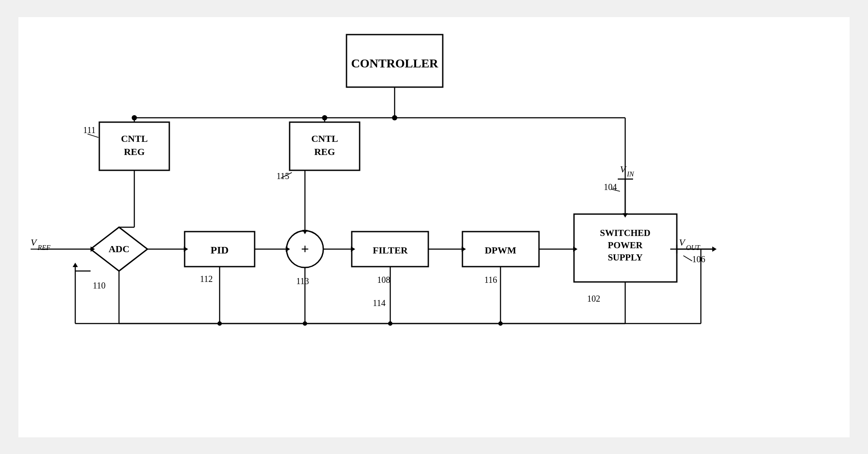 This screenshot has width=868, height=454. Describe the element at coordinates (395, 63) in the screenshot. I see `svg-text: CONTROLLER` at that location.